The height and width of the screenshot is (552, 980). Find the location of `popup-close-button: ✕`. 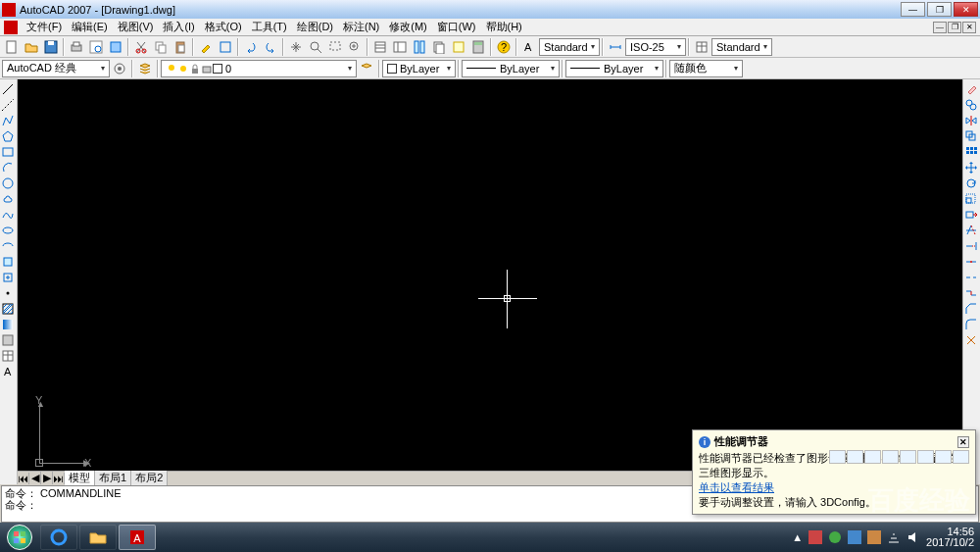

popup-close-button: ✕ is located at coordinates (963, 442).